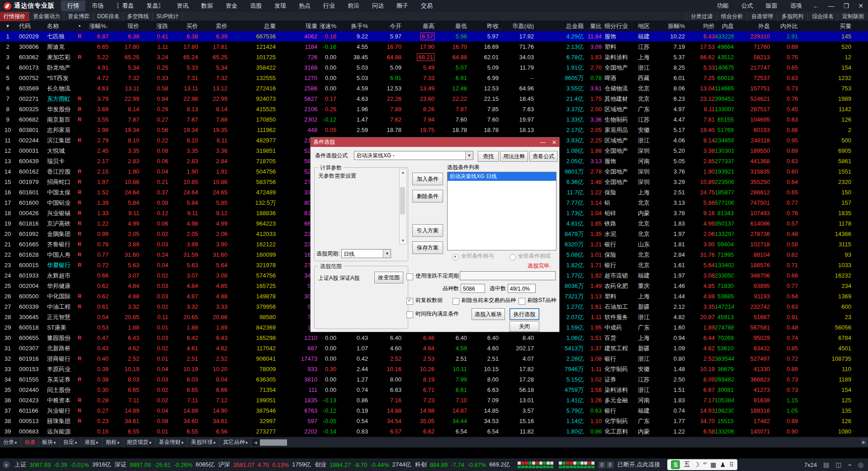 The width and height of the screenshot is (868, 471). I want to click on table-row: 36002423中粮资本R0.287.110.027.117.121990511…, so click(434, 400).